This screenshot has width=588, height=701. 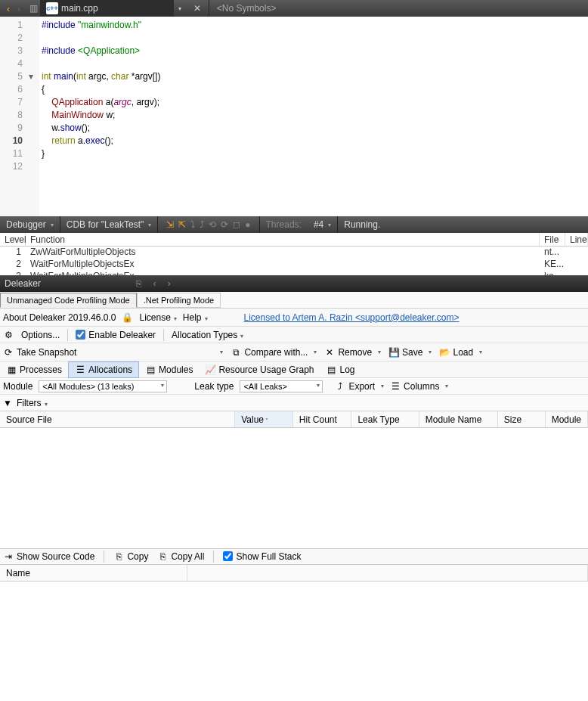 I want to click on about-label: About Deleaker 2019.46.0.0, so click(x=59, y=318).